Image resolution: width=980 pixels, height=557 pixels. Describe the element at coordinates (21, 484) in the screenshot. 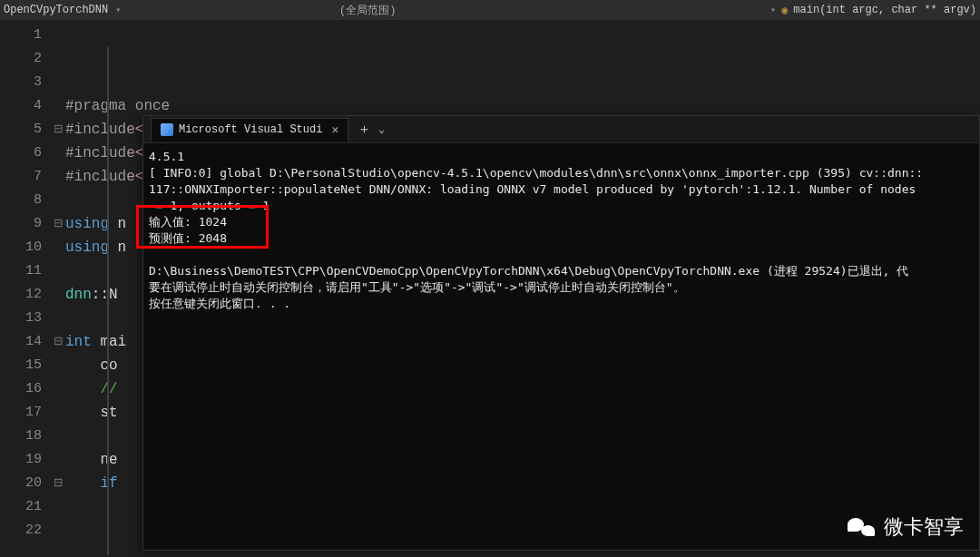

I see `line-number: 20` at that location.